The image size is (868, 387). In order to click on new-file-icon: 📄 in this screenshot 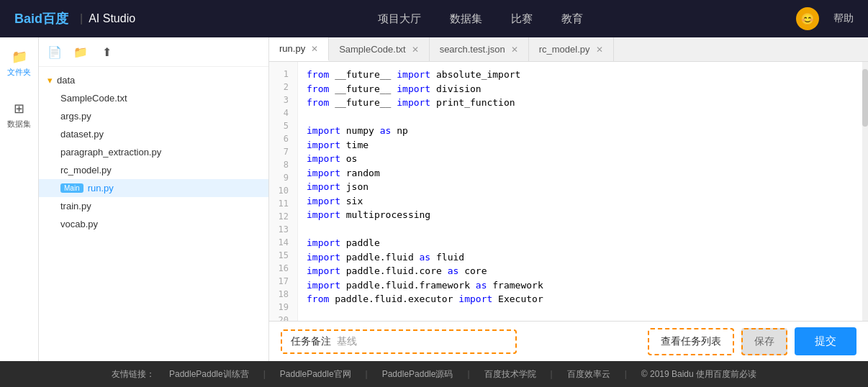, I will do `click(55, 52)`.